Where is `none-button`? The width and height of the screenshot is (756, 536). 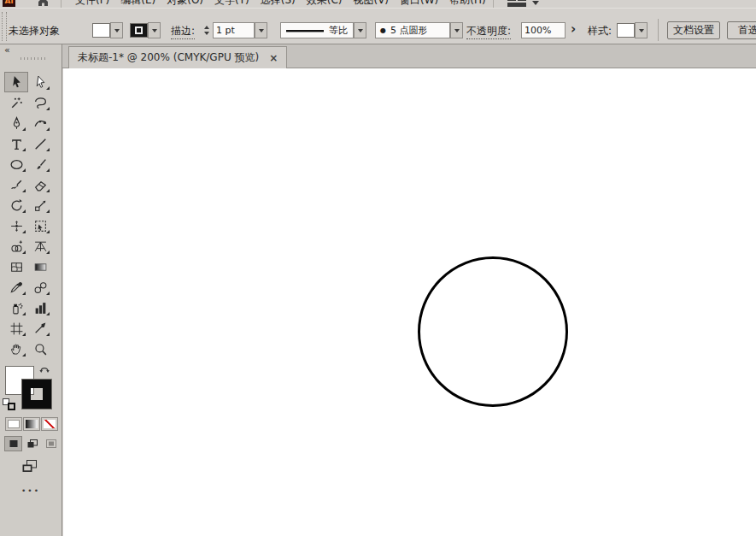 none-button is located at coordinates (50, 424).